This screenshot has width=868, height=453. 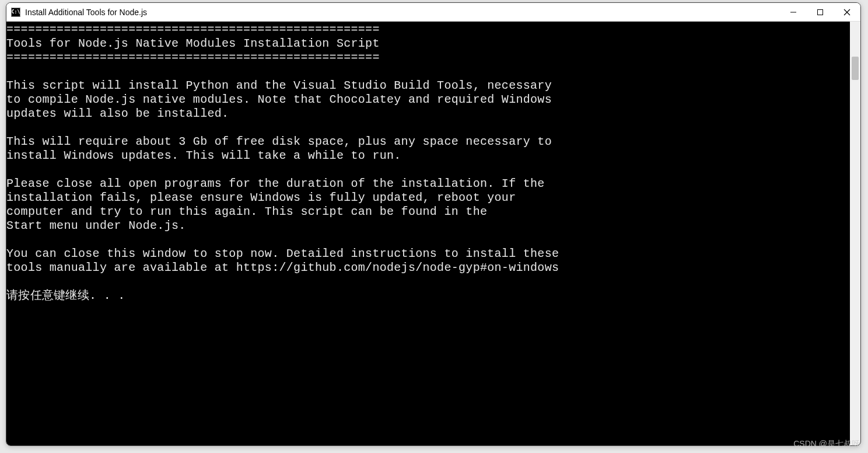 I want to click on scrollbar-thumb, so click(x=855, y=68).